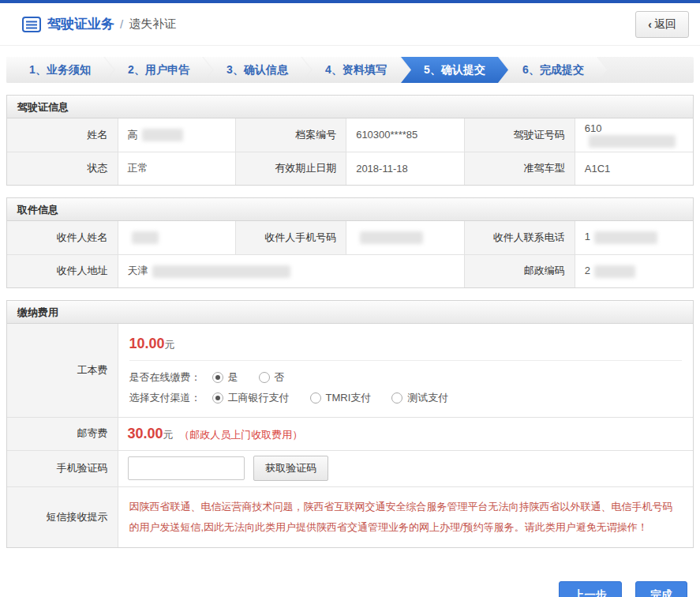 The image size is (700, 597). I want to click on previous-step-button: 上一步, so click(590, 589).